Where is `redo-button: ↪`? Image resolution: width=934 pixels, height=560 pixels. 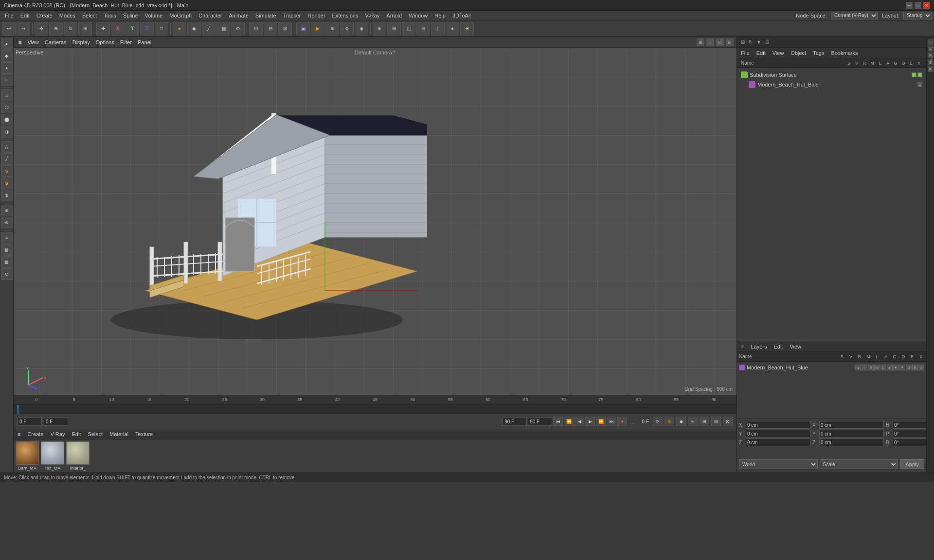 redo-button: ↪ is located at coordinates (23, 29).